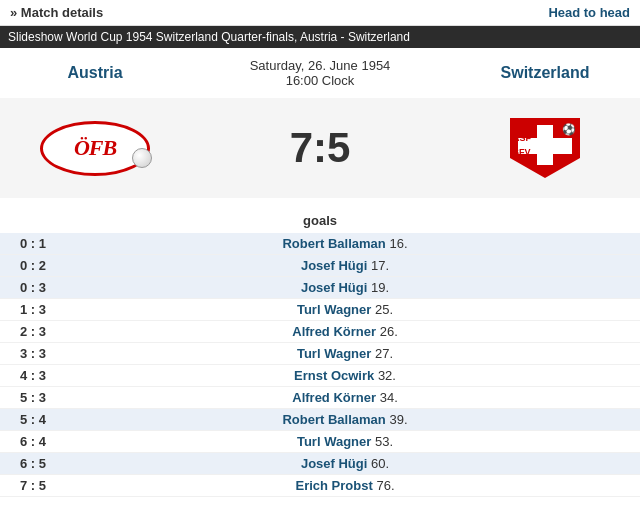 This screenshot has width=640, height=509. What do you see at coordinates (45, 310) in the screenshot?
I see `goal-score: 1 : 3` at bounding box center [45, 310].